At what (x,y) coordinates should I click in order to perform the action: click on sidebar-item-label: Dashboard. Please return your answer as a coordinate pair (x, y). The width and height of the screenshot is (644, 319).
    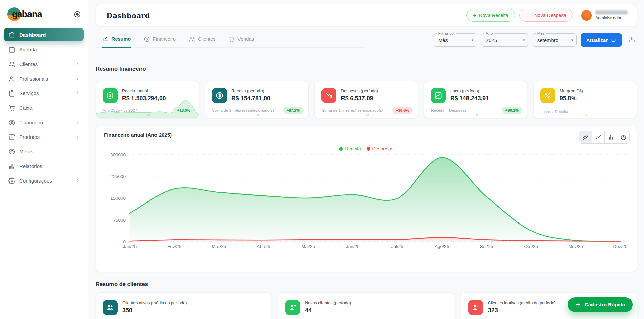
    Looking at the image, I should click on (33, 35).